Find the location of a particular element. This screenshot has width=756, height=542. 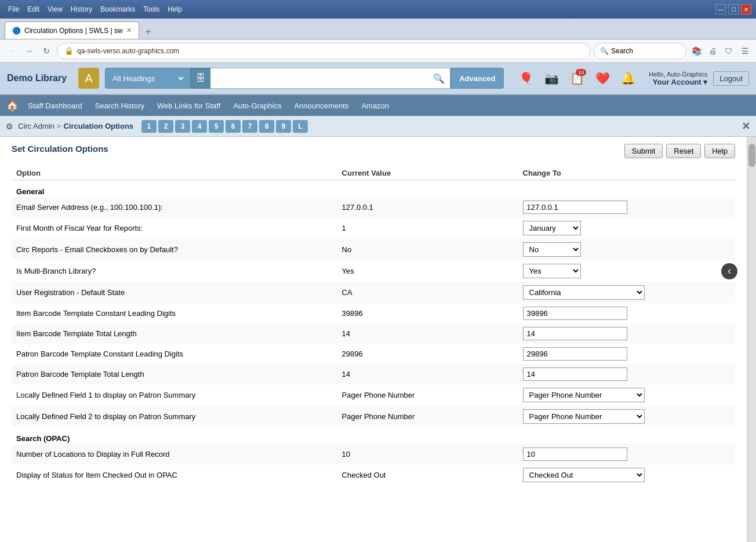

advanced-button: Advanced is located at coordinates (477, 78).